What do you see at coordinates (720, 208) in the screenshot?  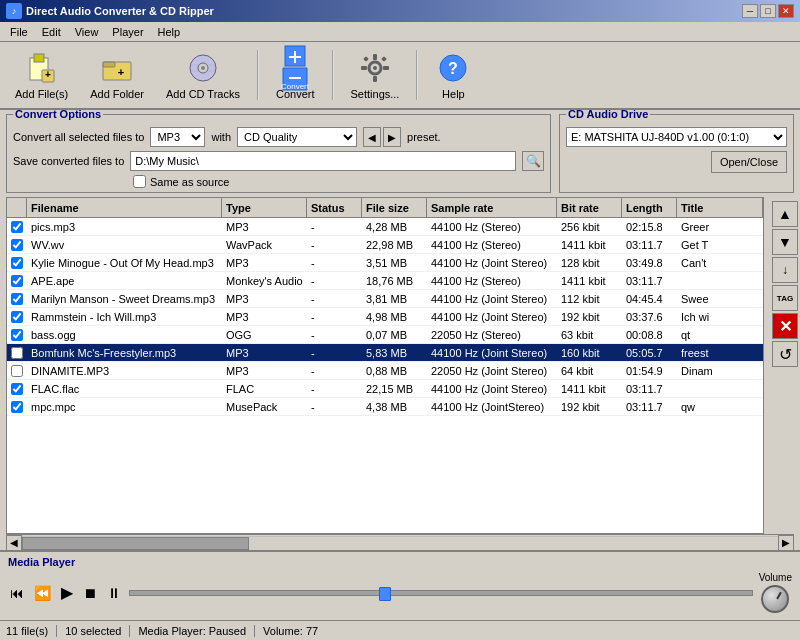 I see `col-header-title: Title` at bounding box center [720, 208].